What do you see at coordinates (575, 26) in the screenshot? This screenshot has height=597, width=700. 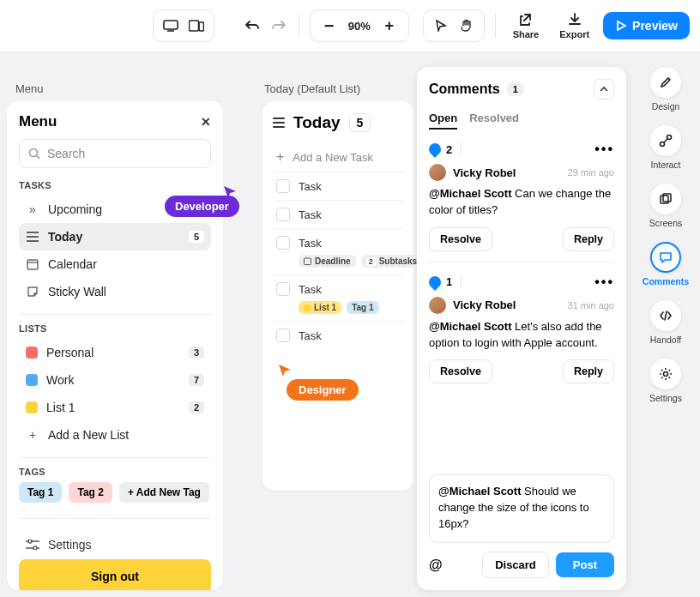 I see `export-button: Export` at bounding box center [575, 26].